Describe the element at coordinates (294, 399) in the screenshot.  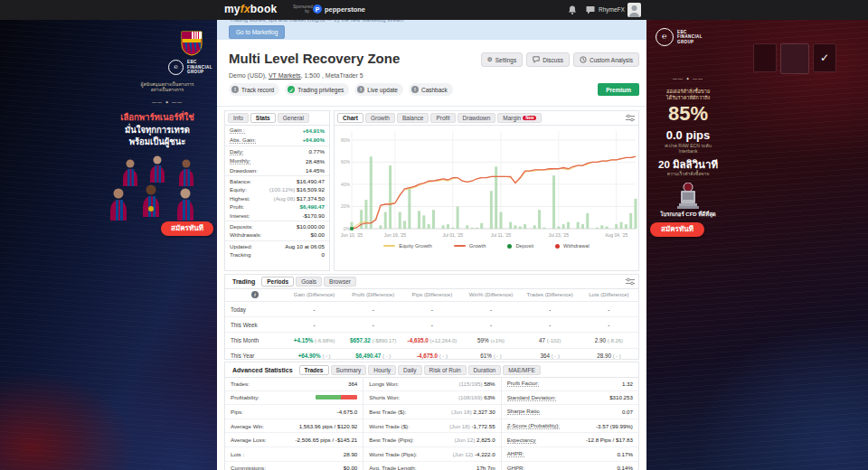
I see `stat-row: Profitability:` at that location.